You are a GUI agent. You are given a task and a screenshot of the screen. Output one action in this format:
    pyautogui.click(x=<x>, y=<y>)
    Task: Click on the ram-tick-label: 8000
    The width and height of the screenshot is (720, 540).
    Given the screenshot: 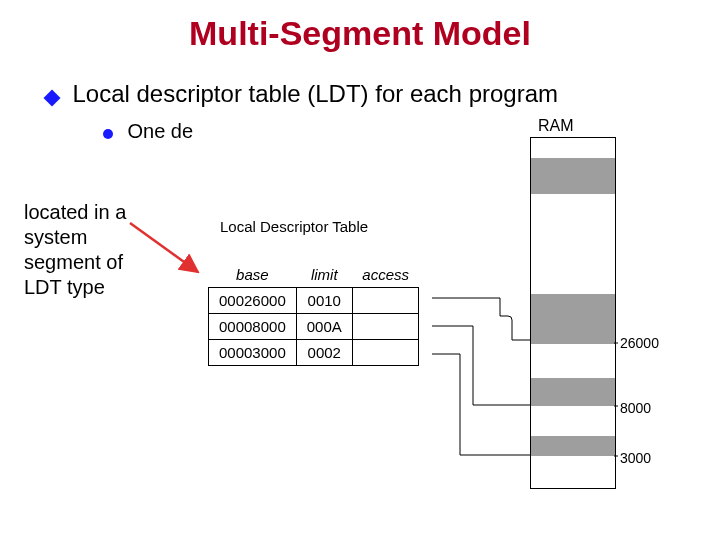 What is the action you would take?
    pyautogui.click(x=636, y=408)
    